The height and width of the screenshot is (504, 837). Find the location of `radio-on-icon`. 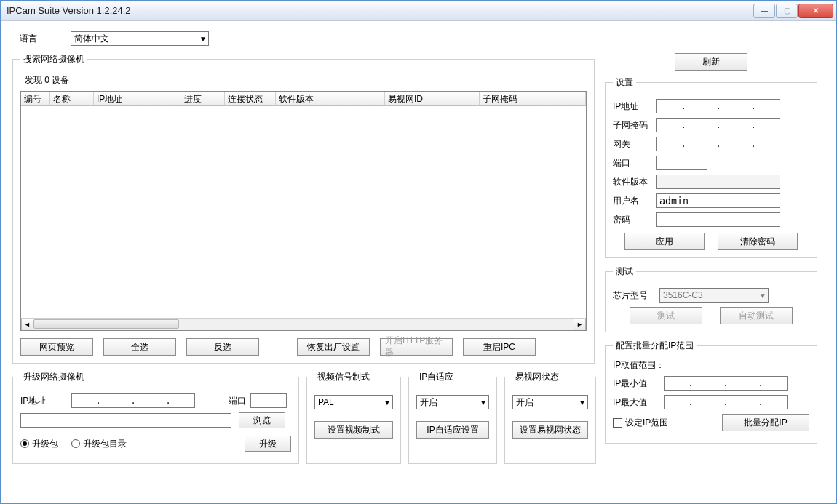

radio-on-icon is located at coordinates (25, 444).